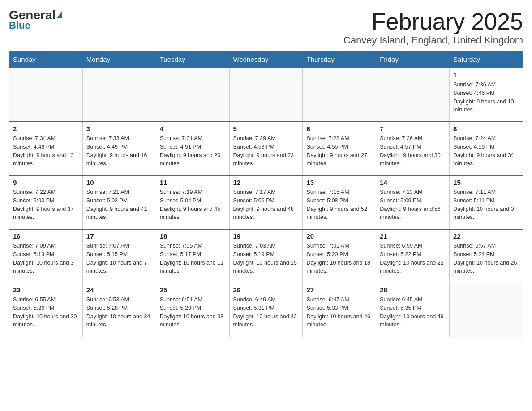 This screenshot has height=411, width=532. I want to click on day-info: Sunrise: 7:36 AMSunset: 4:46 PMDaylight:…, so click(486, 98).